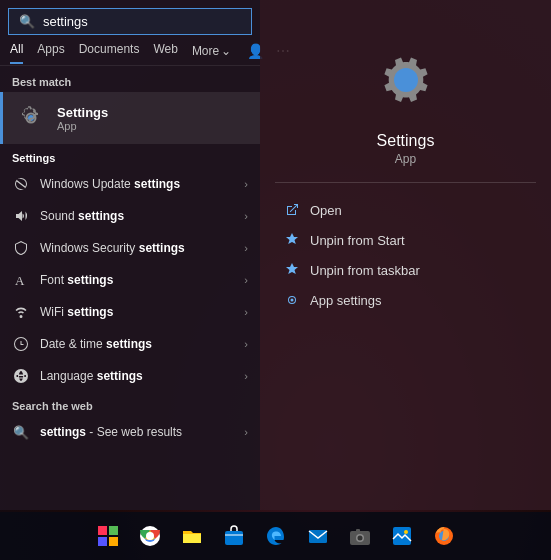 This screenshot has width=551, height=560. What do you see at coordinates (406, 182) in the screenshot?
I see `divider` at bounding box center [406, 182].